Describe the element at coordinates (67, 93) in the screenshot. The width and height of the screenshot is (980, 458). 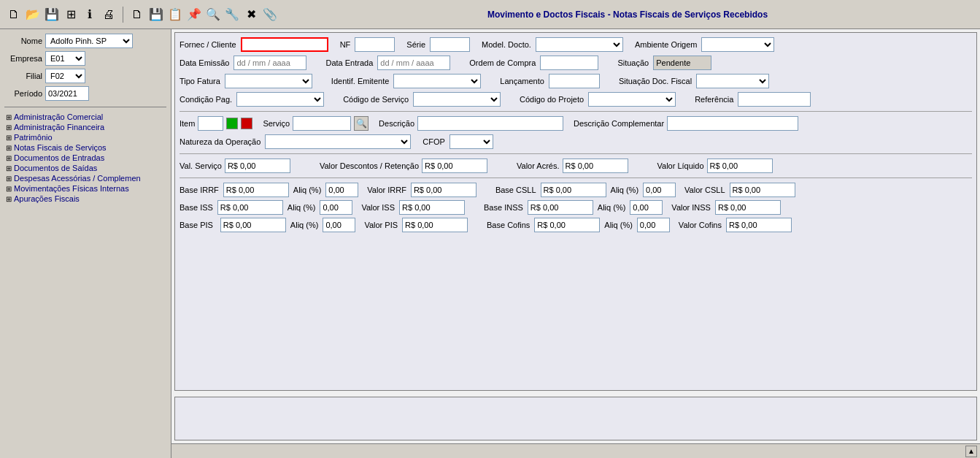
I see `periodo-input` at that location.